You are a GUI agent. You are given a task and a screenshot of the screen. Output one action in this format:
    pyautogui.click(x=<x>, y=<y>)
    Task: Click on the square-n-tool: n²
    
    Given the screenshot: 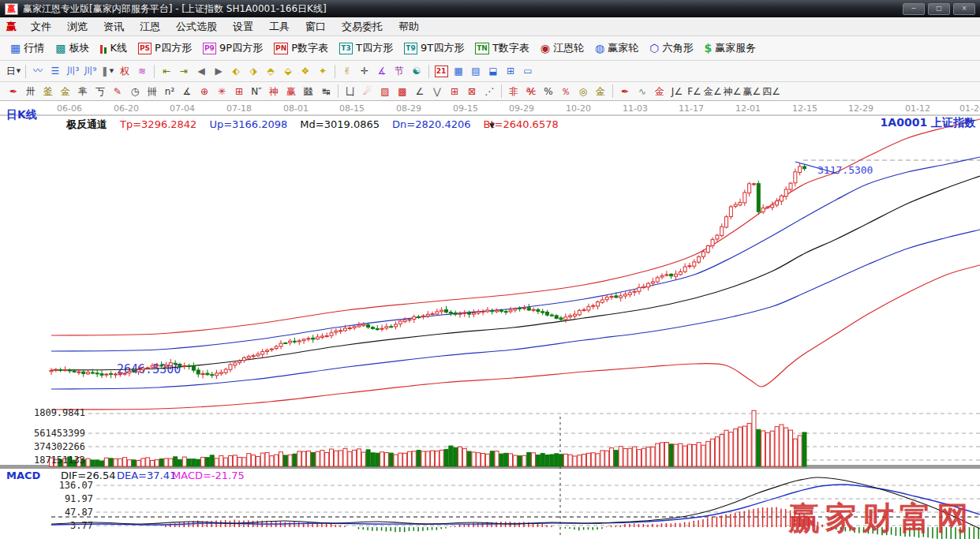 What is the action you would take?
    pyautogui.click(x=170, y=92)
    